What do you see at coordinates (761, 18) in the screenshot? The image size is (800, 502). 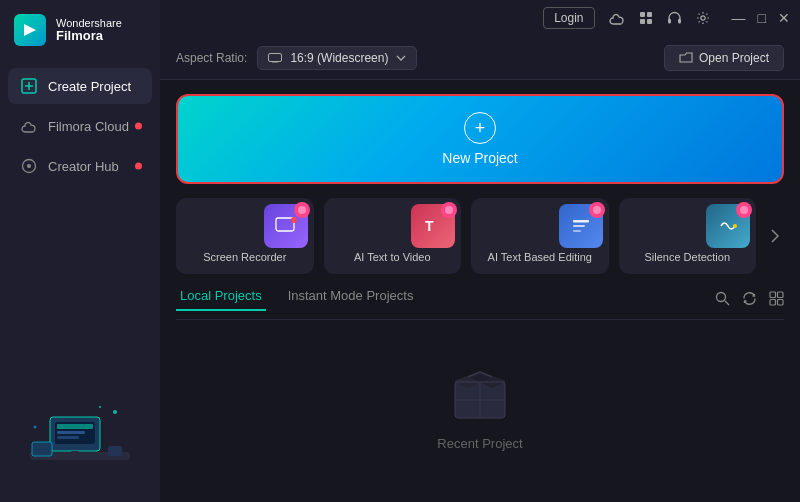 I see `window-controls: — □ ✕` at bounding box center [761, 18].